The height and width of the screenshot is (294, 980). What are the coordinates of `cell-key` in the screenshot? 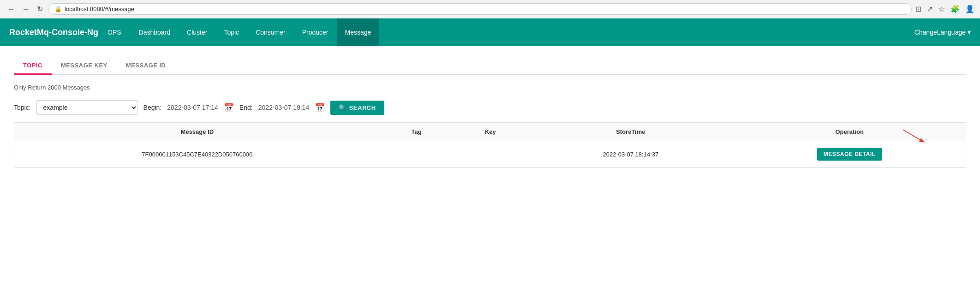 It's located at (491, 154).